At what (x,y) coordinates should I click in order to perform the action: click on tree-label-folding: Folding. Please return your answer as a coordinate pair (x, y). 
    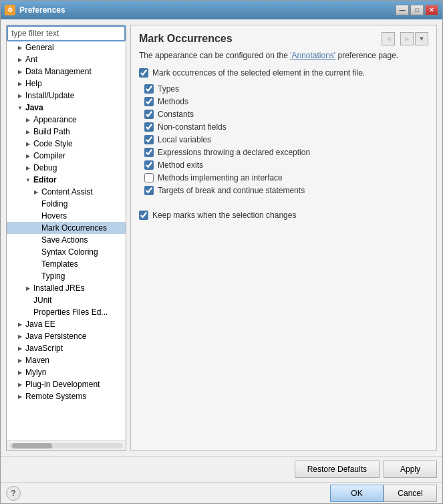
    Looking at the image, I should click on (55, 204).